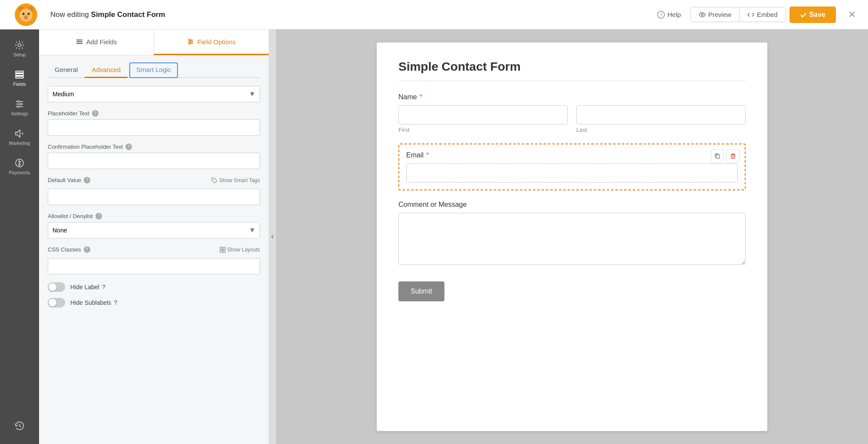 The image size is (868, 444). I want to click on hide-label-label: Hide Label ?, so click(88, 287).